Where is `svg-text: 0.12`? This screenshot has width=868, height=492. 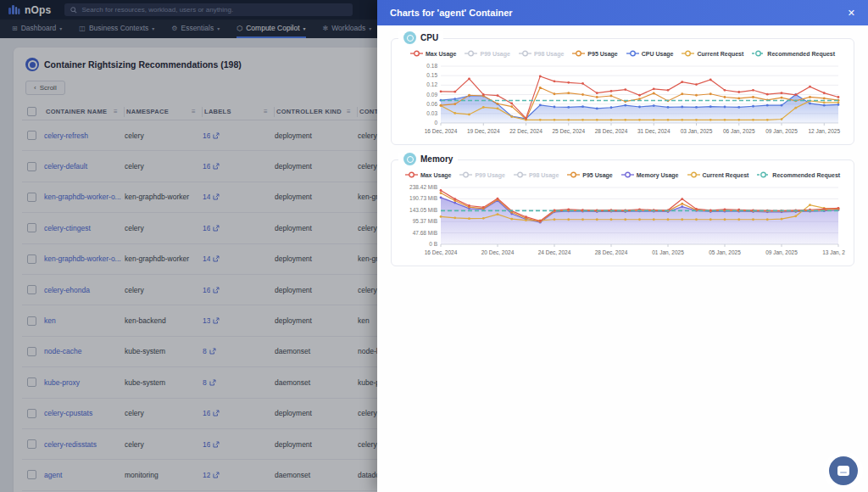 svg-text: 0.12 is located at coordinates (432, 85).